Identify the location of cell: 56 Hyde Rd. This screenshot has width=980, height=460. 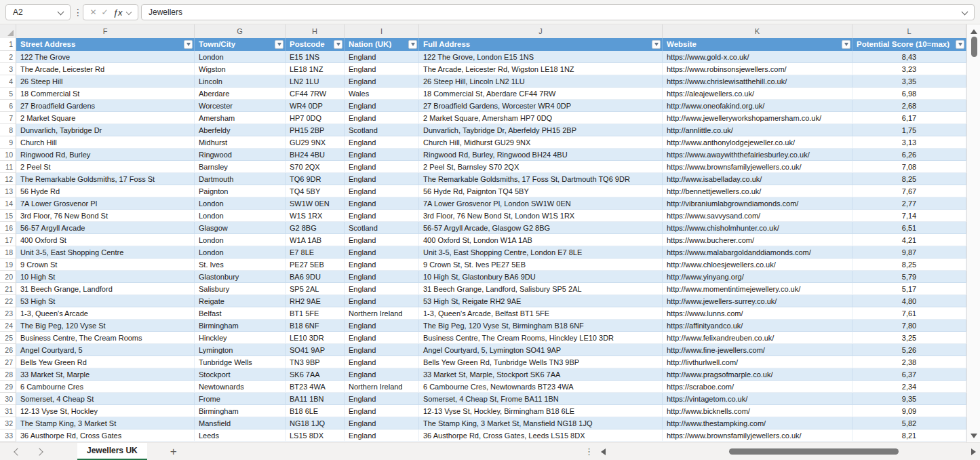
(106, 191).